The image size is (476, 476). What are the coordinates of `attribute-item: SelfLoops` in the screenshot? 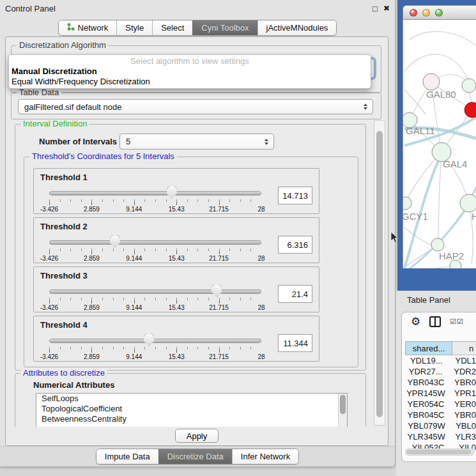 It's located at (192, 399).